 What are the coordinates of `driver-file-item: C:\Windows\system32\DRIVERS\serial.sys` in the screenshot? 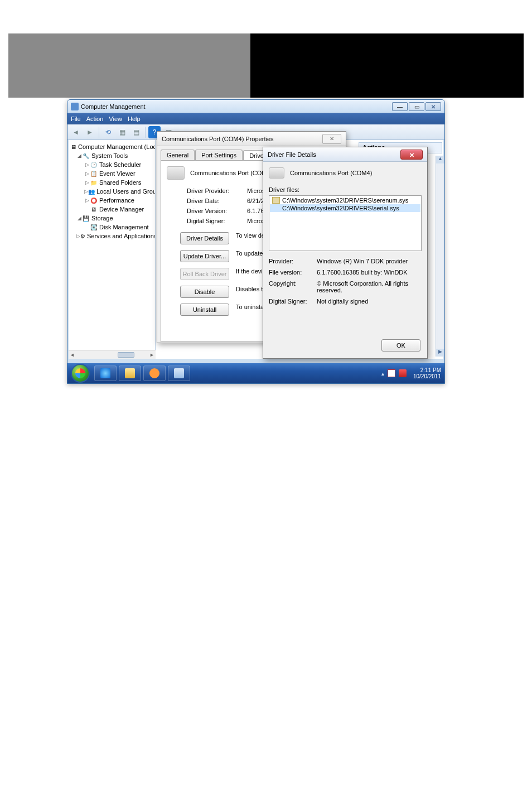 It's located at (345, 208).